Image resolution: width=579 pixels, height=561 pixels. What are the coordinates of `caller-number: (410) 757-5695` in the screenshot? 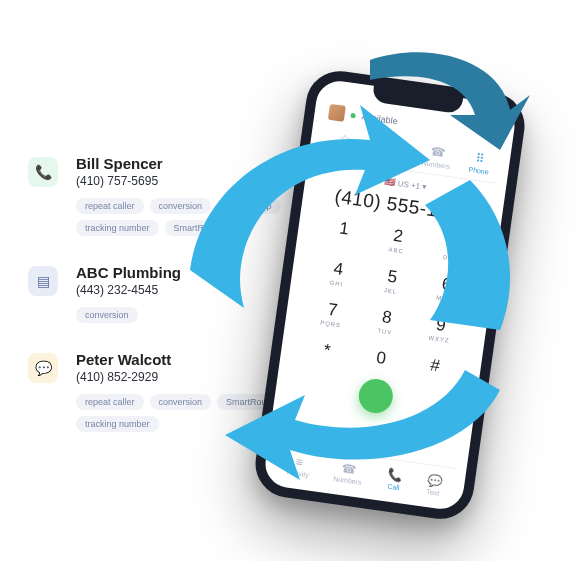 It's located at (191, 181).